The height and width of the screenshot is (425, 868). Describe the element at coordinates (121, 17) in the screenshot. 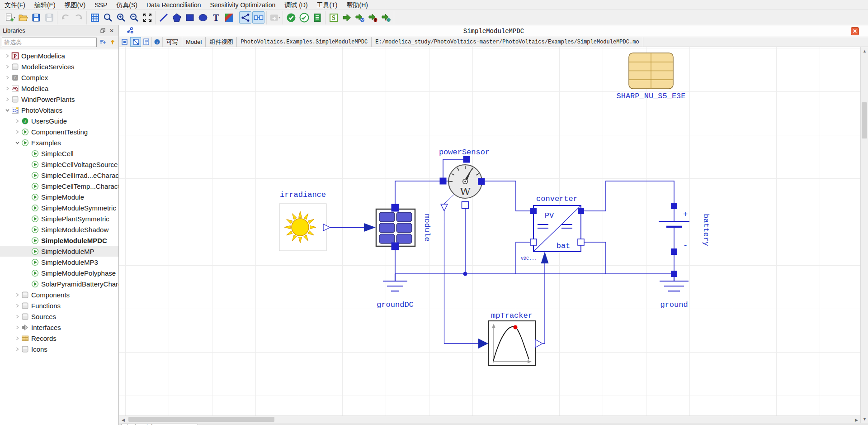

I see `zoom-in-icon` at that location.